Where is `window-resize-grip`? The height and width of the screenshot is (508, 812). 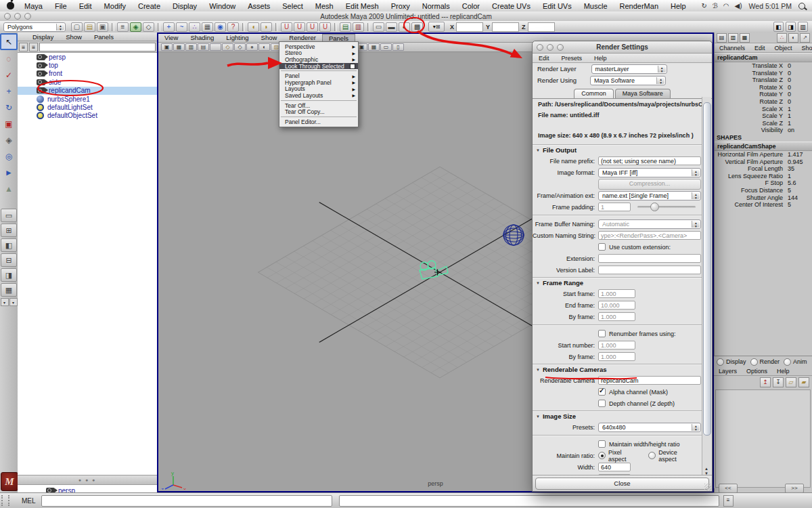 window-resize-grip is located at coordinates (708, 487).